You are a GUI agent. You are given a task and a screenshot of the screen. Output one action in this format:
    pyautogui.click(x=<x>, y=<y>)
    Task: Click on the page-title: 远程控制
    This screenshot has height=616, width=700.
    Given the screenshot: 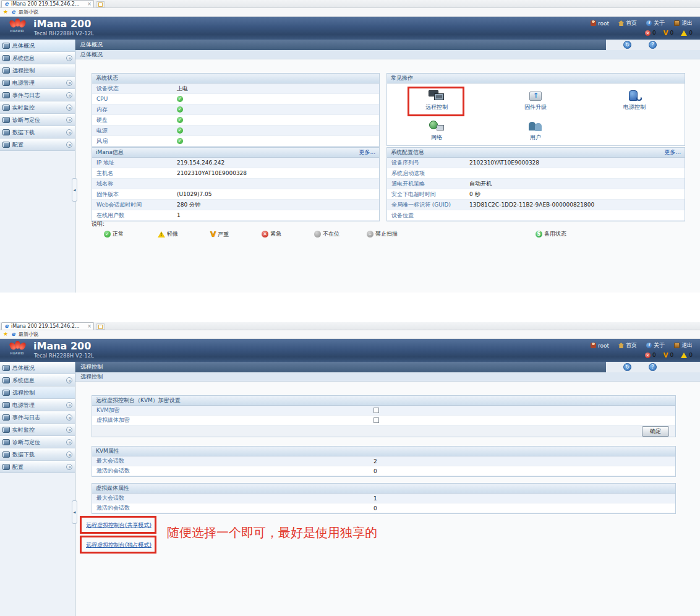 What is the action you would take?
    pyautogui.click(x=92, y=367)
    